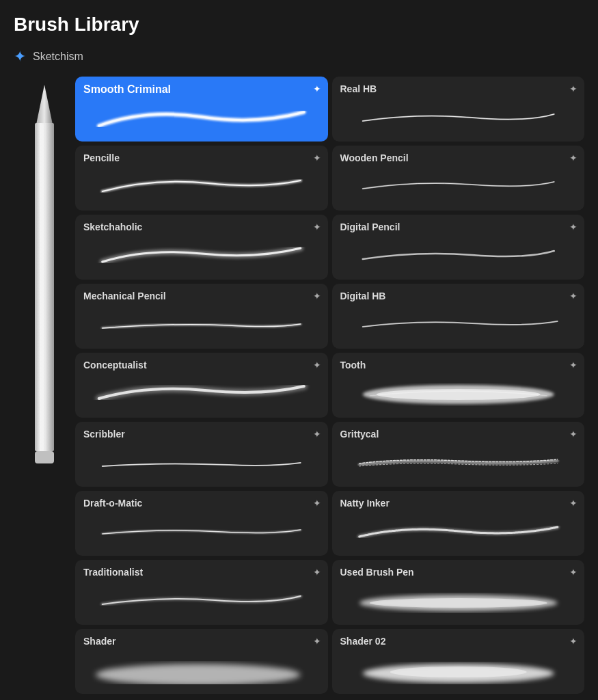 The image size is (598, 700). What do you see at coordinates (202, 572) in the screenshot?
I see `brush-name: Traditionalist` at bounding box center [202, 572].